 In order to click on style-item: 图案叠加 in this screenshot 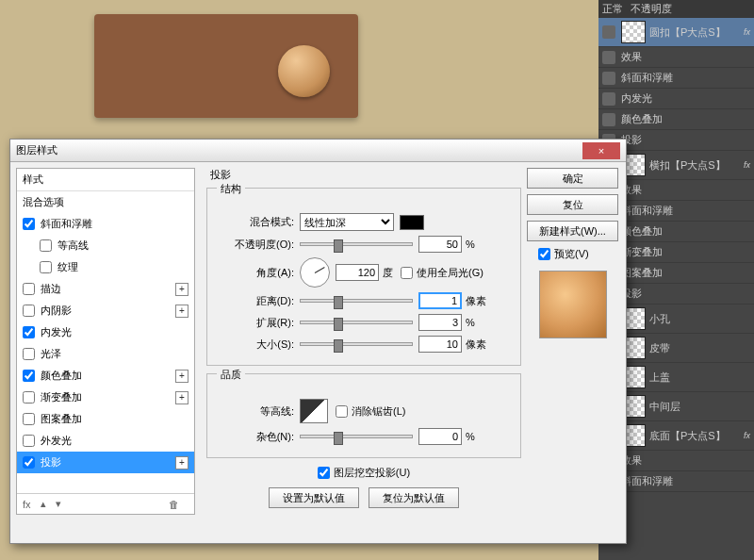, I will do `click(106, 419)`.